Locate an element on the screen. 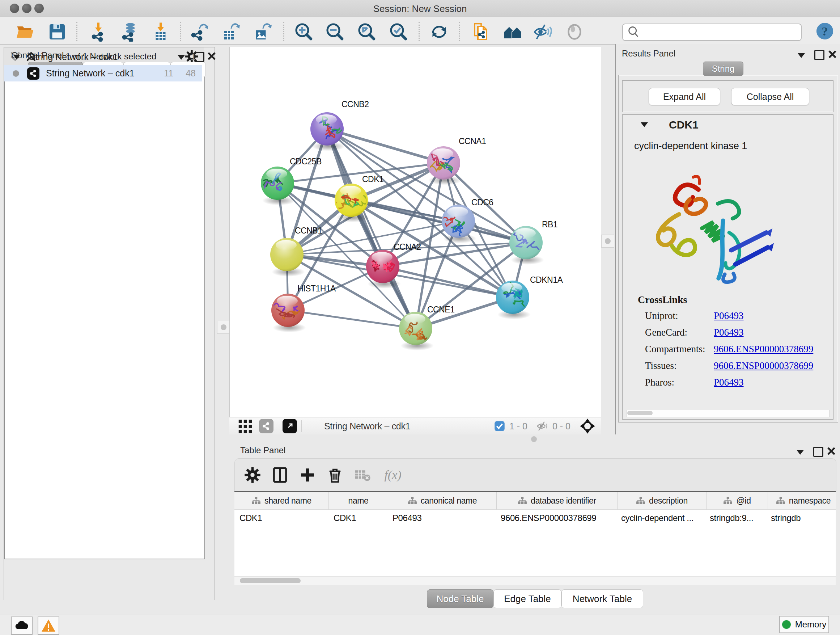 Image resolution: width=840 pixels, height=635 pixels. window-title: Session: New Session is located at coordinates (420, 9).